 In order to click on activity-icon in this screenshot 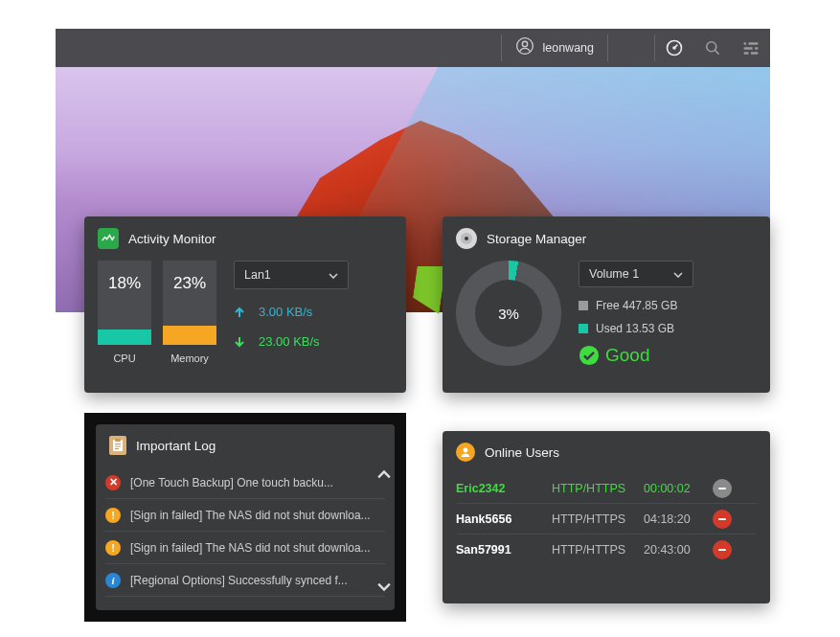, I will do `click(108, 239)`.